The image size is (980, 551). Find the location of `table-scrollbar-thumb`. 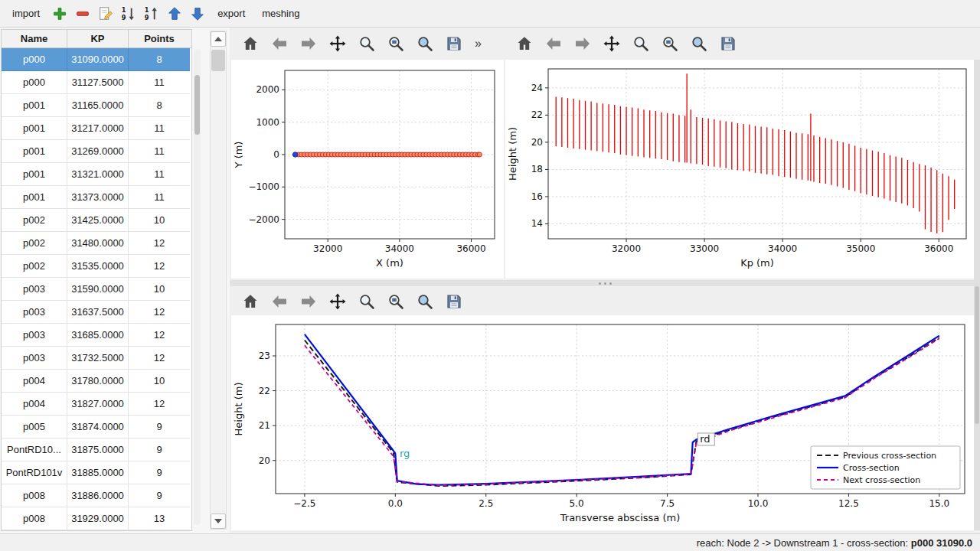

table-scrollbar-thumb is located at coordinates (198, 105).